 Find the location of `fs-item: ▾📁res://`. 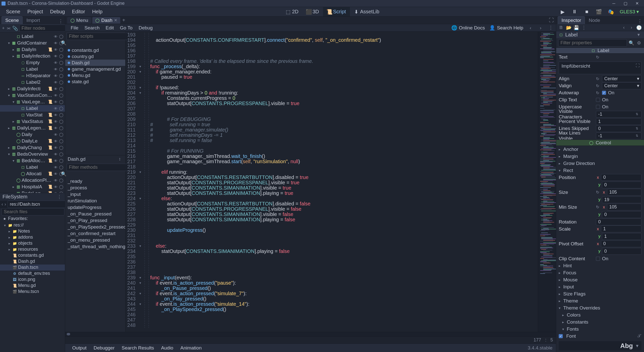

fs-item: ▾📁res:// is located at coordinates (32, 225).